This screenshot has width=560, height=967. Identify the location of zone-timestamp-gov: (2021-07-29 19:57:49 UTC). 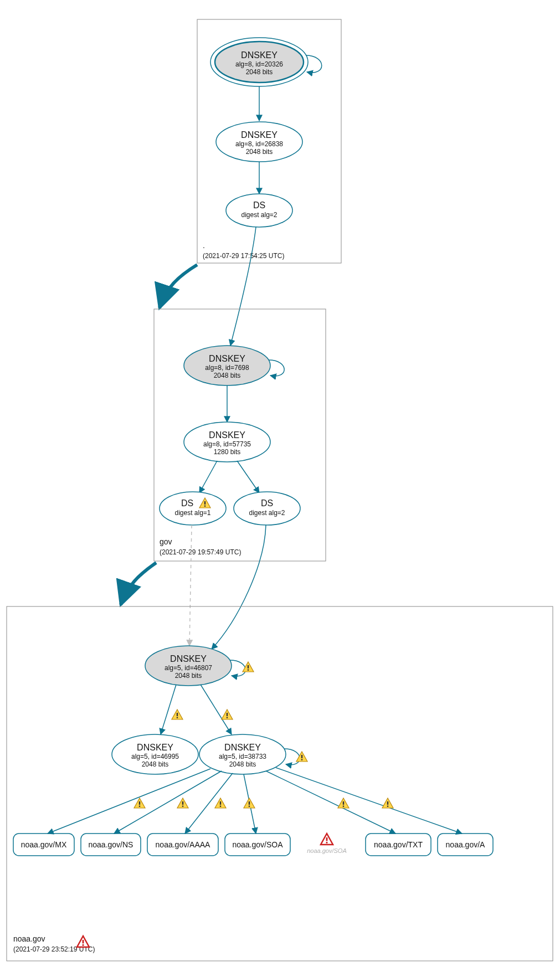
(201, 552).